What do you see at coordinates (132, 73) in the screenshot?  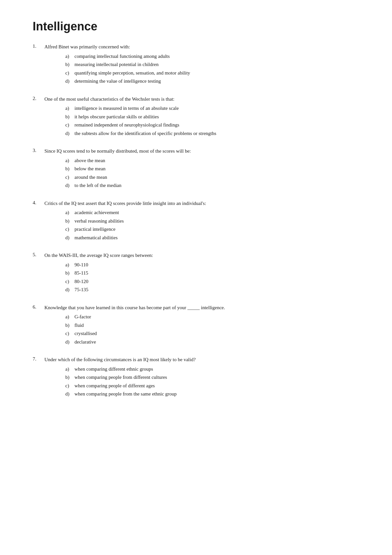 I see `option-text-1-3: quantifying simple perception, sensation…` at bounding box center [132, 73].